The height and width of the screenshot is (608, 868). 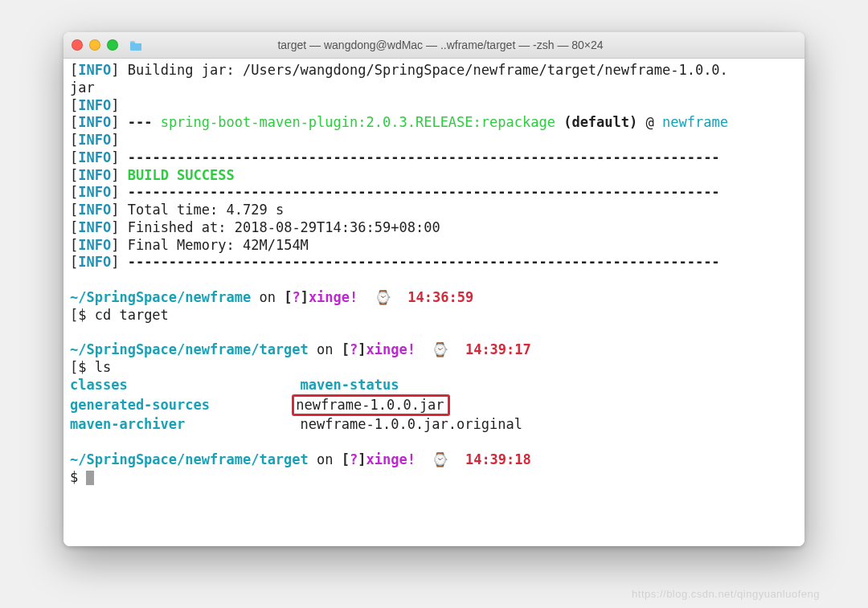 What do you see at coordinates (177, 175) in the screenshot?
I see `build-success: BUILD SUCCESS` at bounding box center [177, 175].